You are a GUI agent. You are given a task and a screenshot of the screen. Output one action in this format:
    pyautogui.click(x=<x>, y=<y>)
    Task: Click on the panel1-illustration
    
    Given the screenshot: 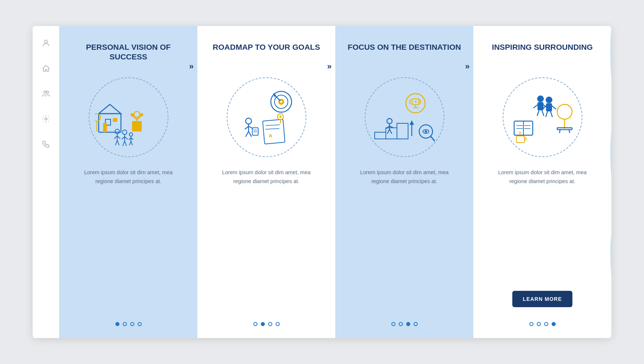 What is the action you would take?
    pyautogui.click(x=128, y=117)
    